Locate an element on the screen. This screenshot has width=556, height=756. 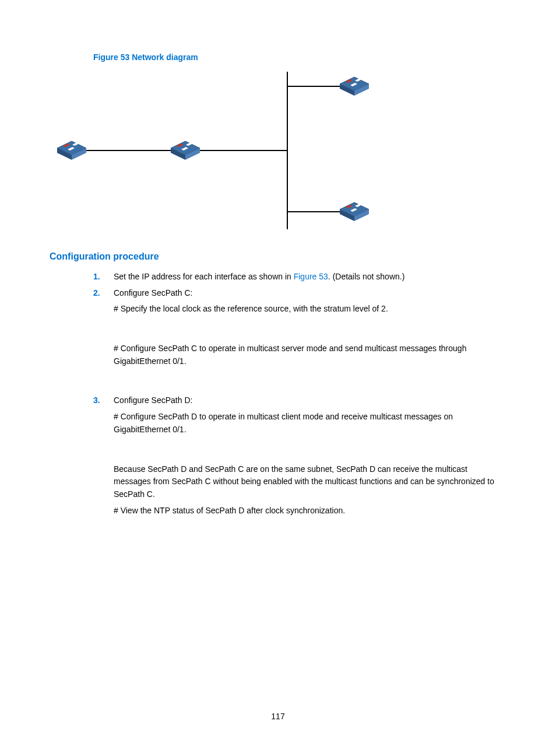
step-3: 3. Configure SecPath D: # Configure SecP… is located at coordinates (300, 456).